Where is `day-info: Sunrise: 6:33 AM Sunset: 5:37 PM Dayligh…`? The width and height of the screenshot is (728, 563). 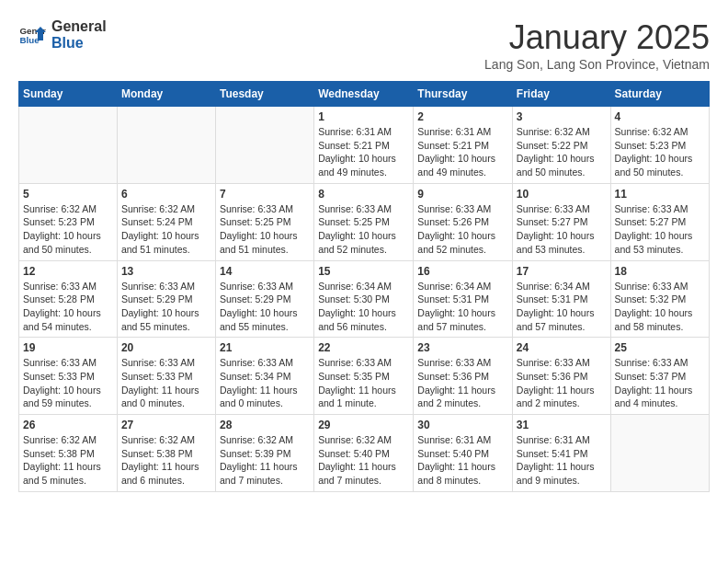
day-info: Sunrise: 6:33 AM Sunset: 5:37 PM Dayligh… is located at coordinates (660, 383).